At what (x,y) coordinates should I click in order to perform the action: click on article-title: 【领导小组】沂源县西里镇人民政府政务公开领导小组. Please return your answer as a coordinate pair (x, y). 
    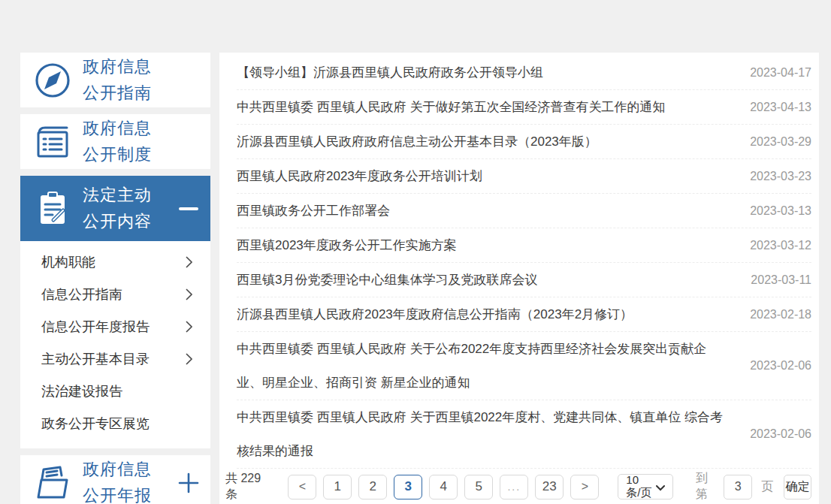
    Looking at the image, I should click on (488, 72).